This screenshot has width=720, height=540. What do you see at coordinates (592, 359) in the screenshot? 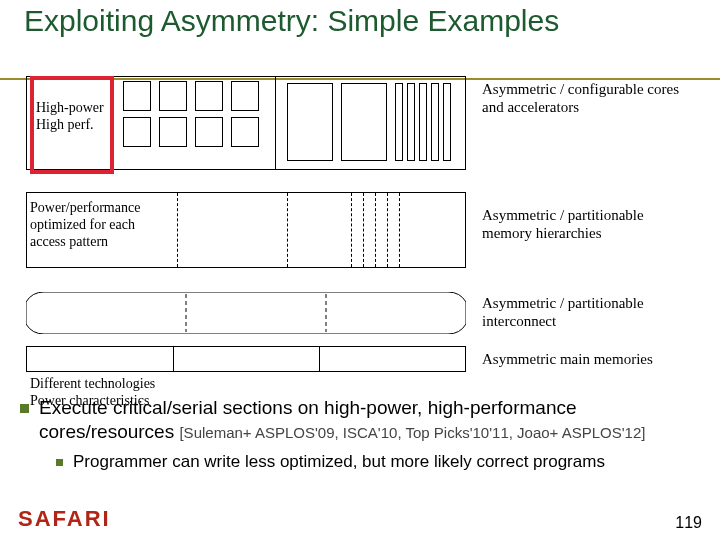
I see `mm-right-label: Asymmetric main memories` at bounding box center [592, 359].